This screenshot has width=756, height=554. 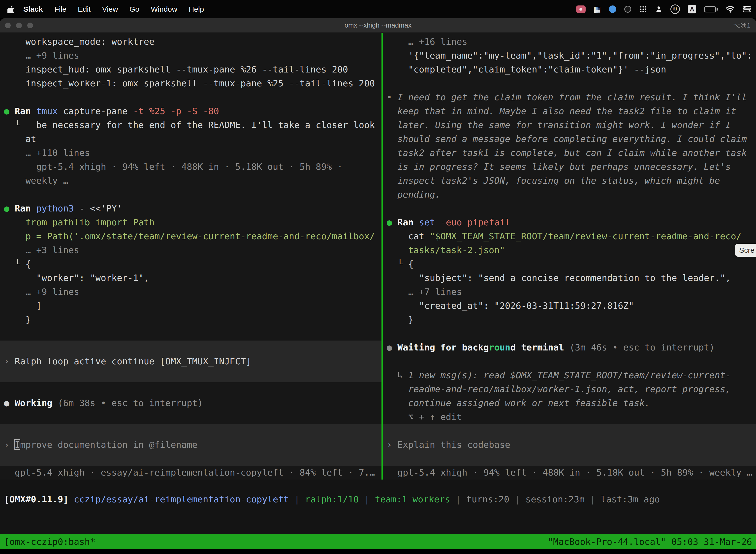 What do you see at coordinates (129, 9) in the screenshot?
I see `menu-items: FileEditViewGoWindowHelp` at bounding box center [129, 9].